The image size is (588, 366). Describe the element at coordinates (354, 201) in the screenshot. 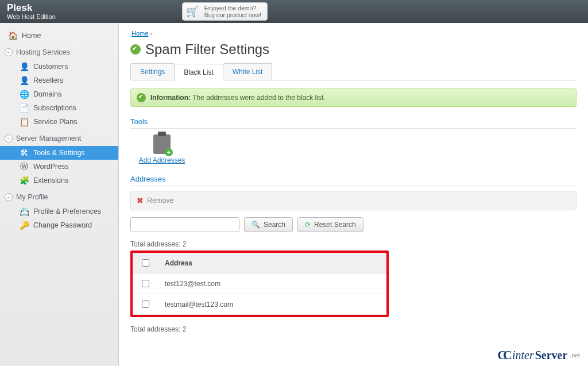

I see `addresses-toolbar: ✖ Remove` at that location.